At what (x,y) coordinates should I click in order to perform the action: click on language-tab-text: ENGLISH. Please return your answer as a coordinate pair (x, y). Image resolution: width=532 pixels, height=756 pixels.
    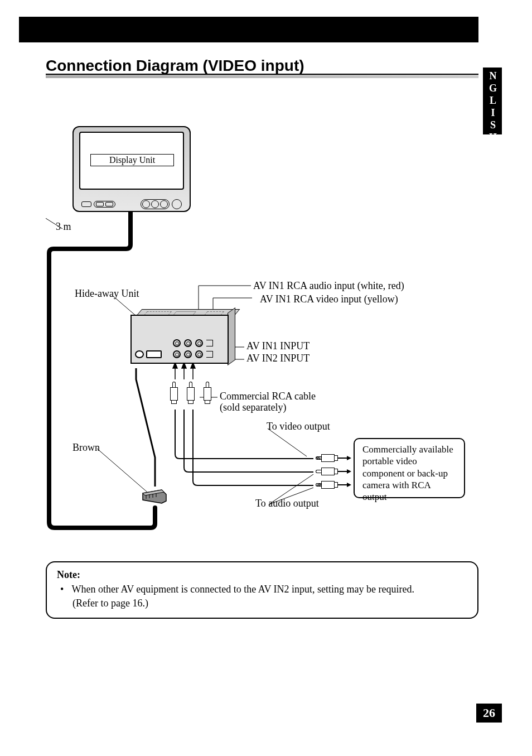
    Looking at the image, I should click on (492, 101).